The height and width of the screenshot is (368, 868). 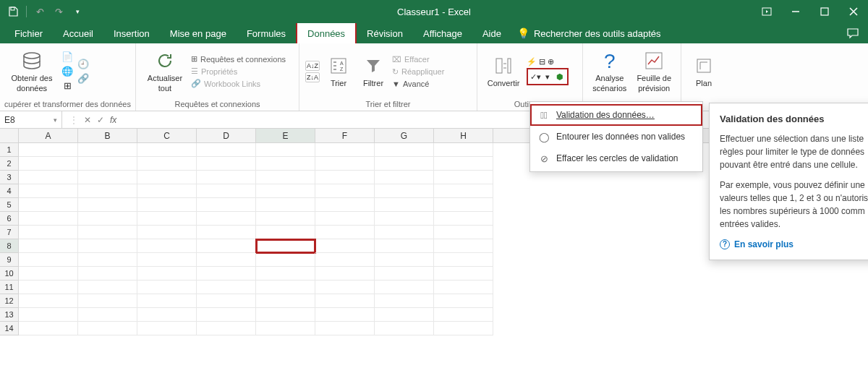 I want to click on tab-formules: Formules, so click(x=266, y=33).